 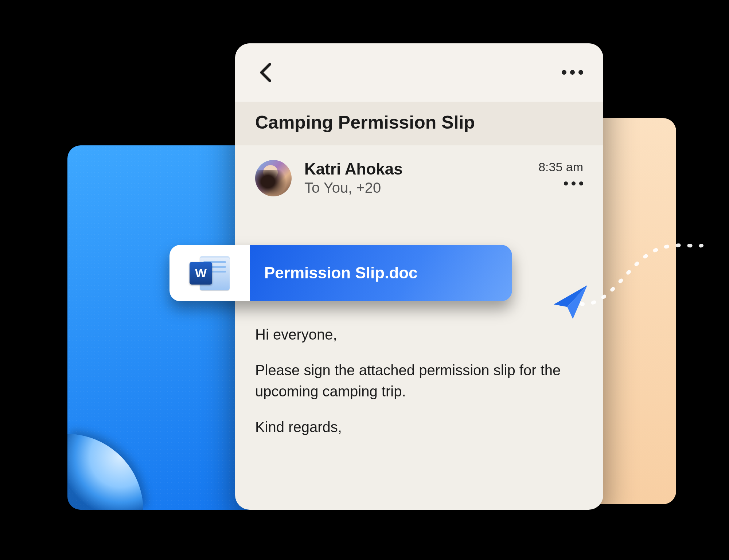 I want to click on message-more-options-button, so click(x=574, y=184).